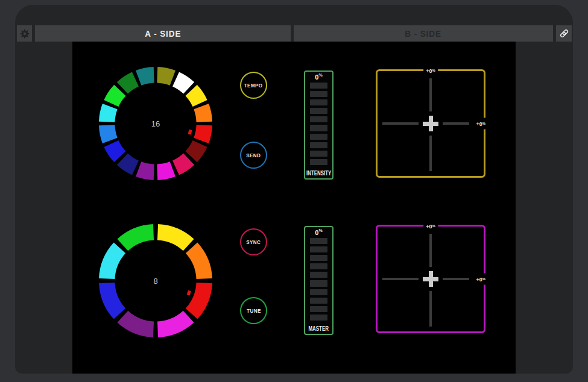 This screenshot has width=588, height=382. Describe the element at coordinates (156, 124) in the screenshot. I see `color-wheel-a-ring` at that location.